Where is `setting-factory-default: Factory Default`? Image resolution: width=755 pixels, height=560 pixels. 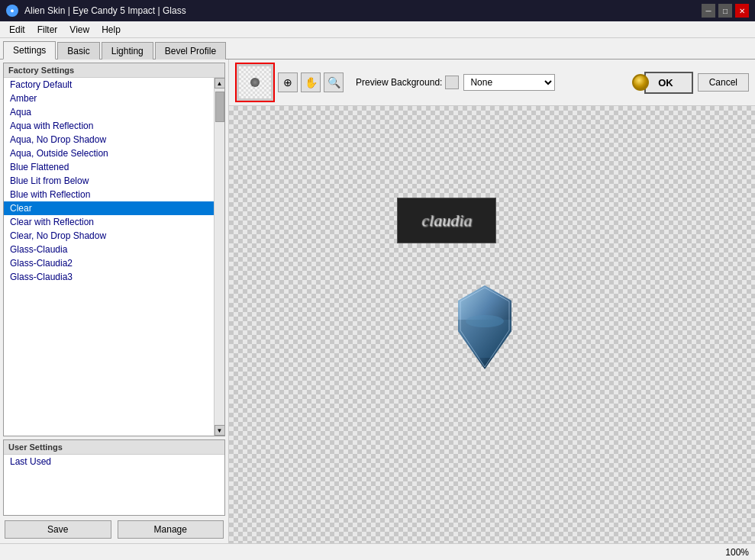 setting-factory-default: Factory Default is located at coordinates (108, 85).